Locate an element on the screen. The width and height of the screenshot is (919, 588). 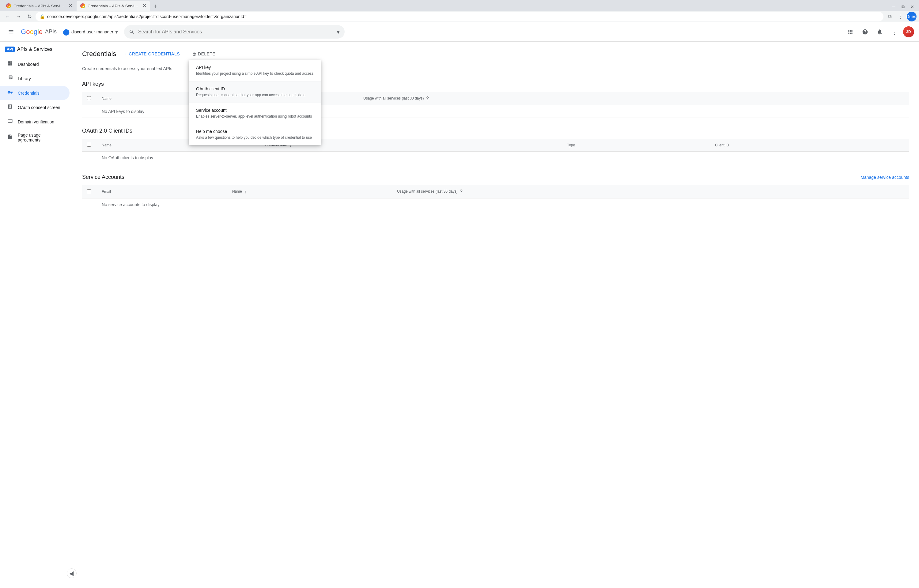
dropdown-api-key-desc: Identifies your project using a simple A… is located at coordinates (255, 74).